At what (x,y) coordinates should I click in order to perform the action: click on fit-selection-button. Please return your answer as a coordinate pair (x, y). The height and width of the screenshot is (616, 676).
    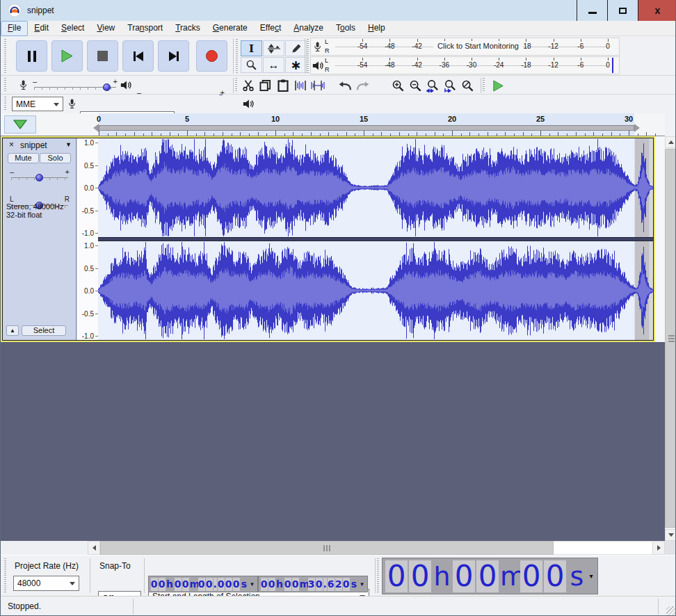
    Looking at the image, I should click on (433, 86).